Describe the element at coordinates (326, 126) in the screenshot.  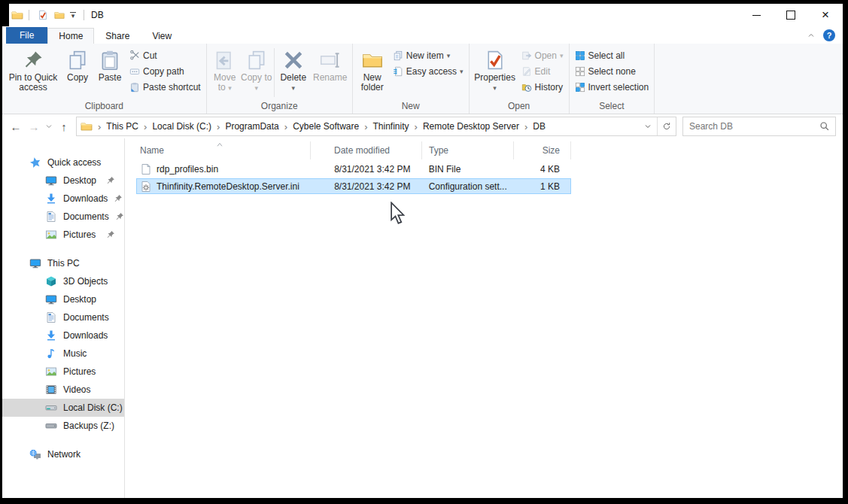
I see `breadcrumb-item: Cybele Software` at that location.